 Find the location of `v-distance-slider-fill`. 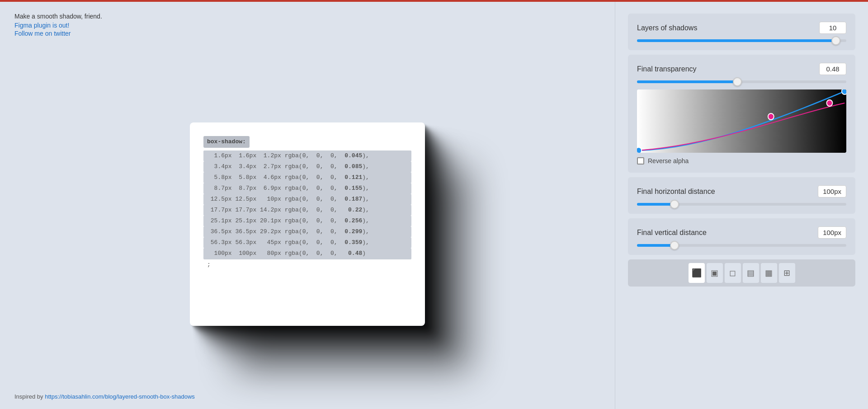

v-distance-slider-fill is located at coordinates (656, 245).